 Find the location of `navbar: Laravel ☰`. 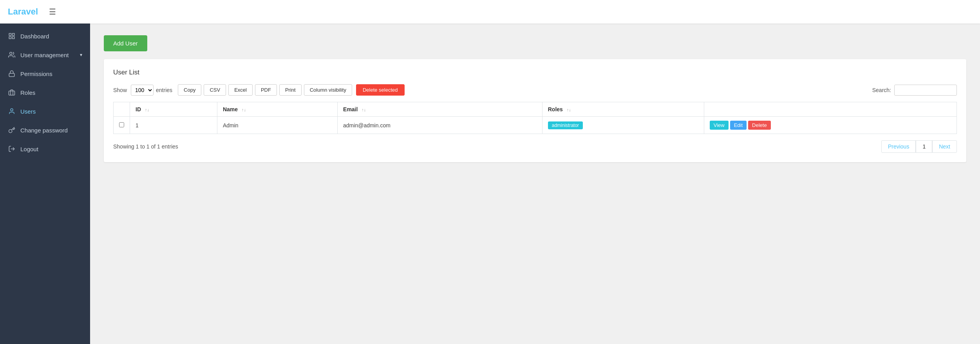

navbar: Laravel ☰ is located at coordinates (490, 12).